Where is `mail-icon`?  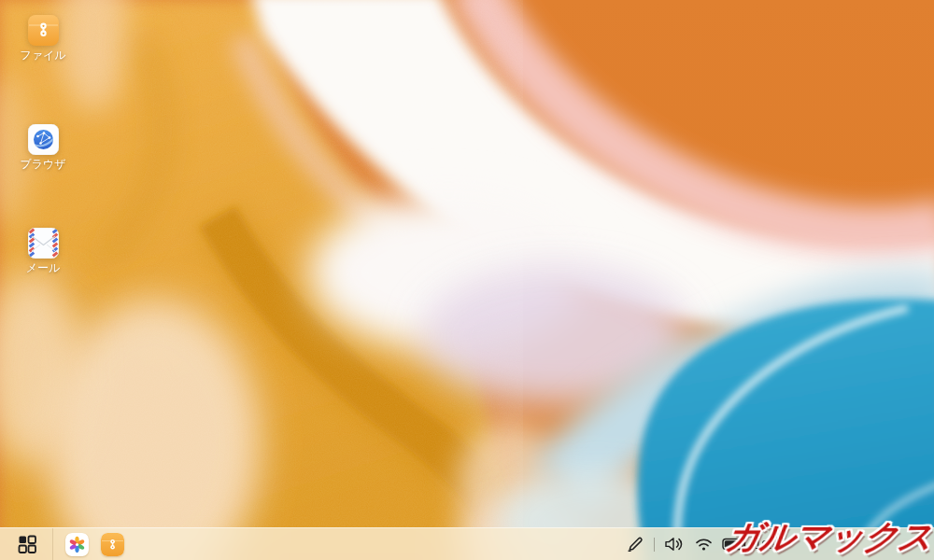 mail-icon is located at coordinates (43, 243).